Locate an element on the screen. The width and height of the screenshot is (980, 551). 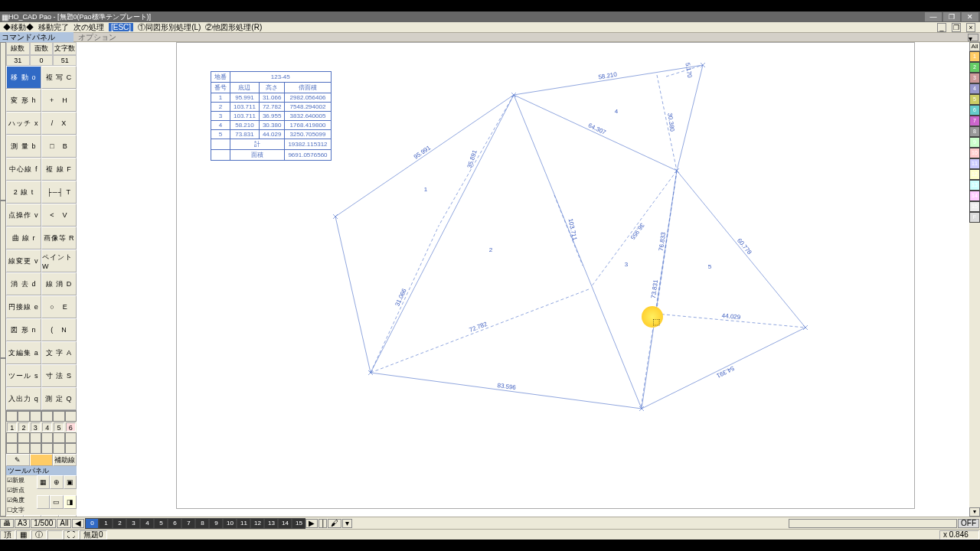
flag-14: 14 is located at coordinates (285, 523).